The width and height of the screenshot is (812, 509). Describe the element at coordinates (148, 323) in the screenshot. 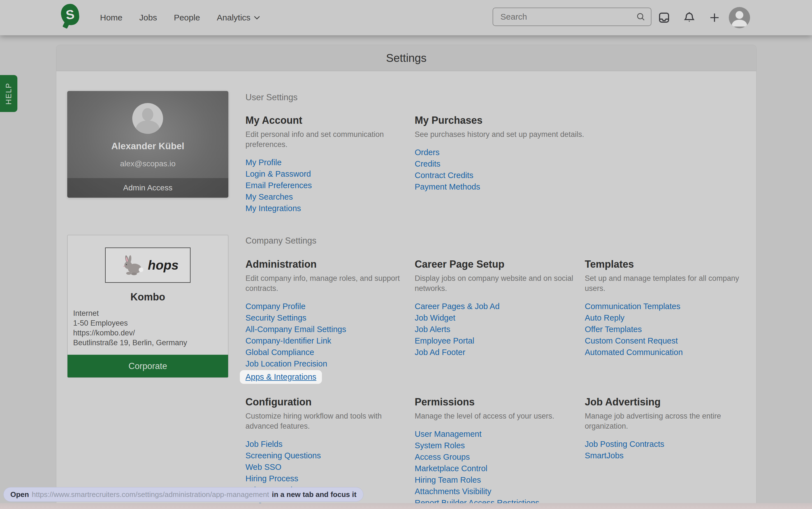

I see `company-detail: 1-50 Employees` at that location.